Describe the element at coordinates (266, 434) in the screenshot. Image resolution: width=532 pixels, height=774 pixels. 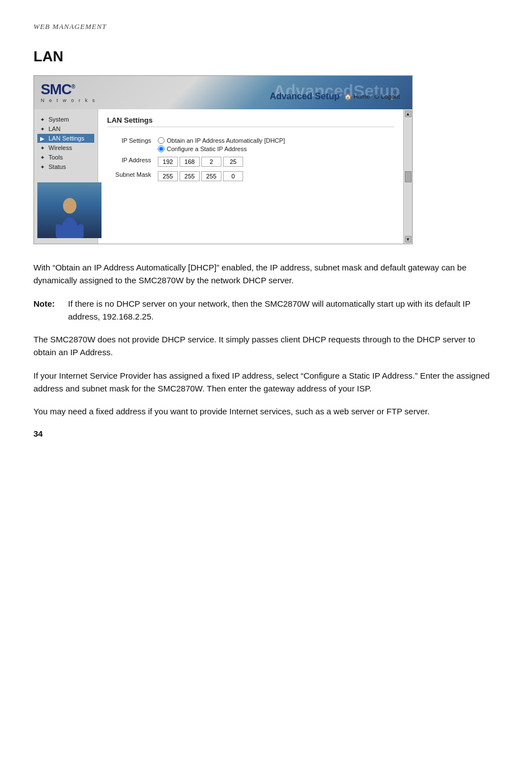
I see `page-number: 34` at that location.